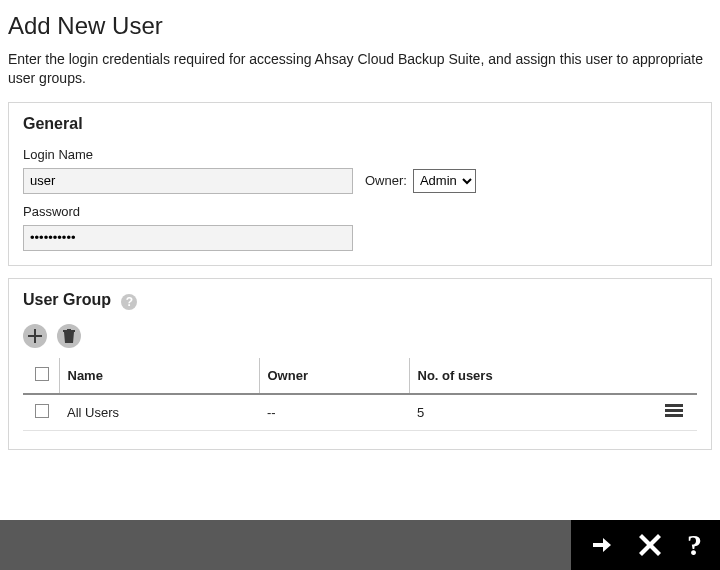  I want to click on password-label: Password, so click(360, 212).